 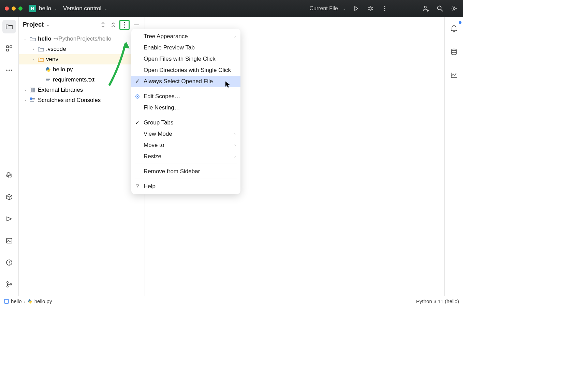 I want to click on window-minimize-button, so click(x=14, y=9).